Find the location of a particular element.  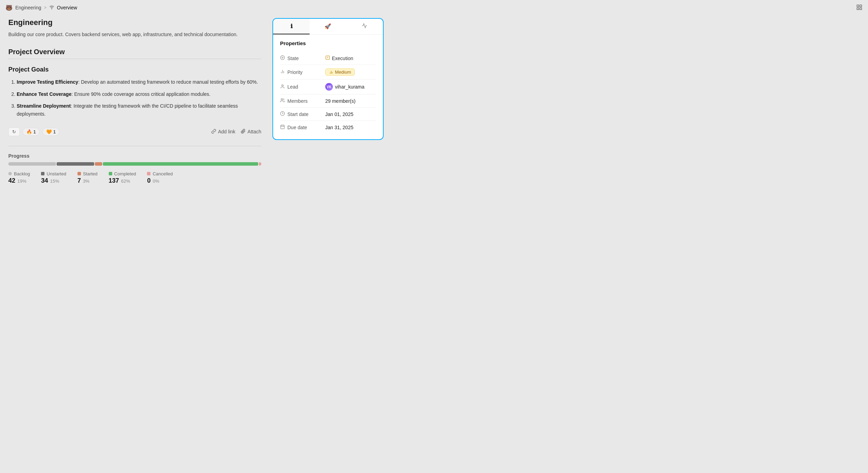

stat-unstarted-values: 34 15% is located at coordinates (54, 181).